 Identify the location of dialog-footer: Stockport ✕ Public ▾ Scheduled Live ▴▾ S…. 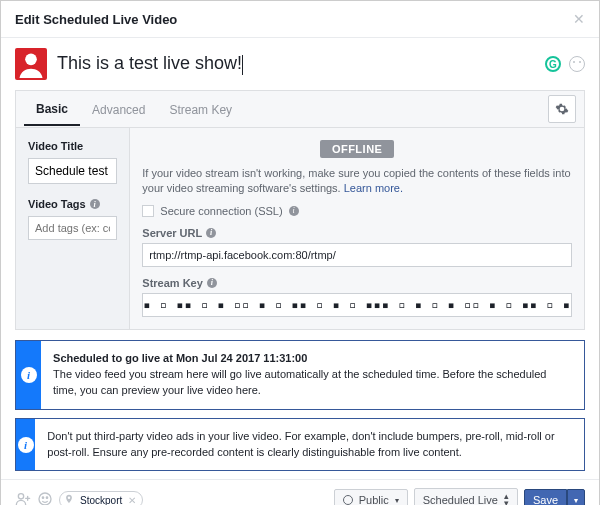
(300, 492).